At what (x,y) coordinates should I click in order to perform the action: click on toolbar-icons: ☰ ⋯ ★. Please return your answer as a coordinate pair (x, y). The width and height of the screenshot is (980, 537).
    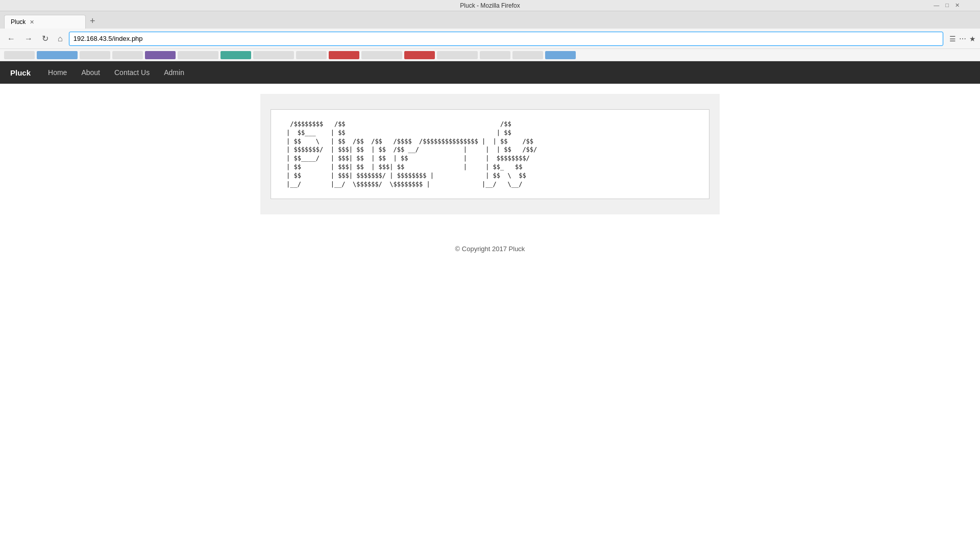
    Looking at the image, I should click on (963, 39).